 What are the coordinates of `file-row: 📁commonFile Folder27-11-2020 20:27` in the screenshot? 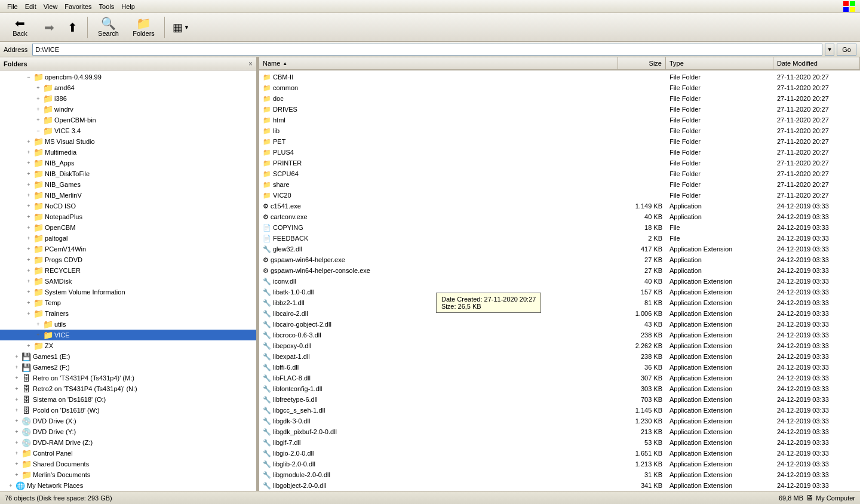 It's located at (560, 88).